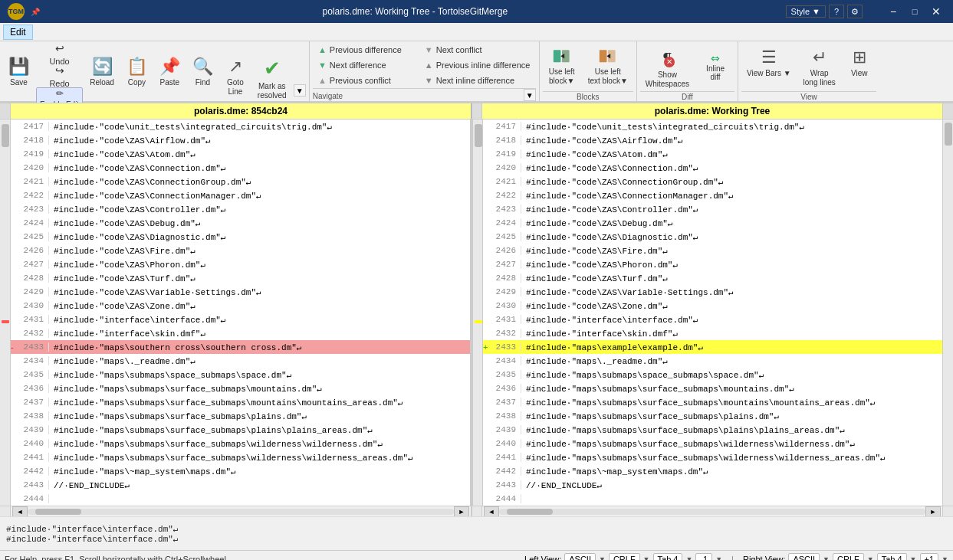 This screenshot has height=560, width=953. I want to click on right-scroll-thumb, so click(478, 136).